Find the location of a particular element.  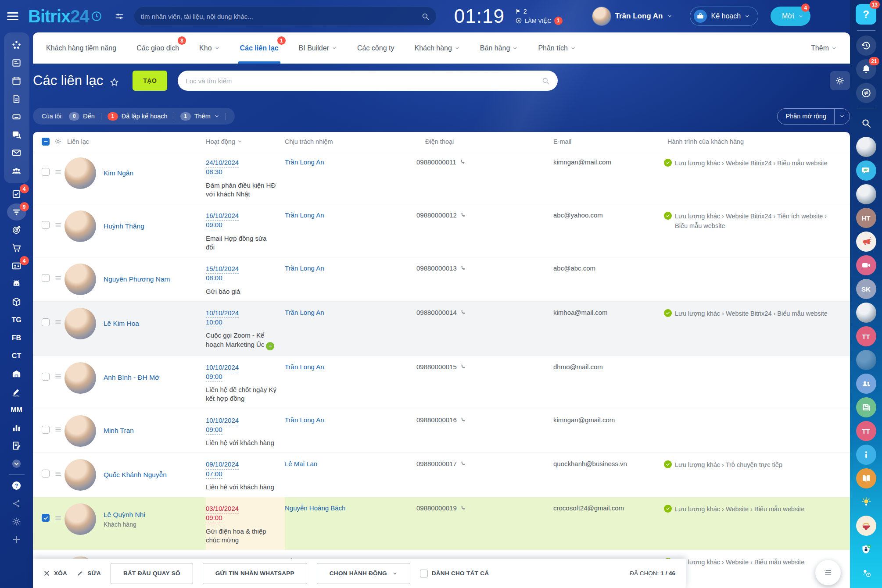

edit-button: SỬA is located at coordinates (89, 574).